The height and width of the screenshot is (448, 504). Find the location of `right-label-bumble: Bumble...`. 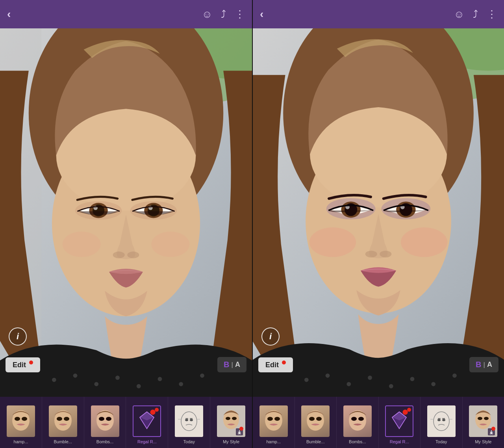

right-label-bumble: Bumble... is located at coordinates (315, 442).